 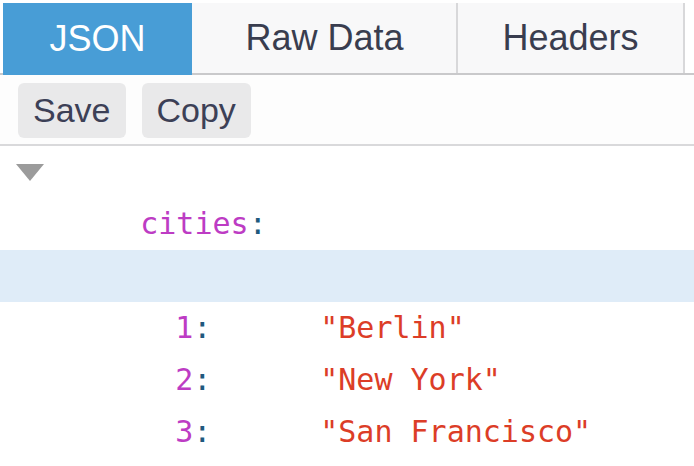 What do you see at coordinates (347, 328) in the screenshot?
I see `tree-row: 2:"New York"` at bounding box center [347, 328].